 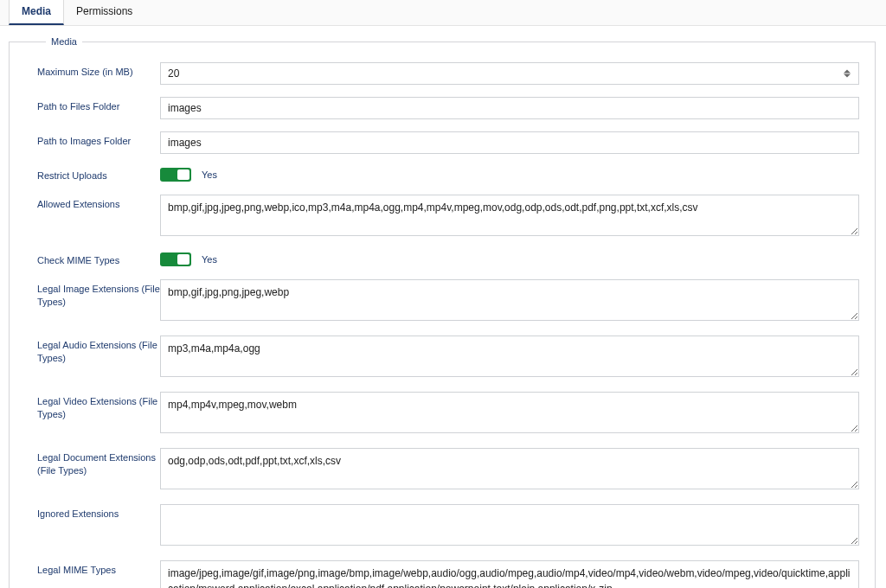 What do you see at coordinates (91, 463) in the screenshot?
I see `label-legal-doc: Legal Document Extensions (File Types)` at bounding box center [91, 463].